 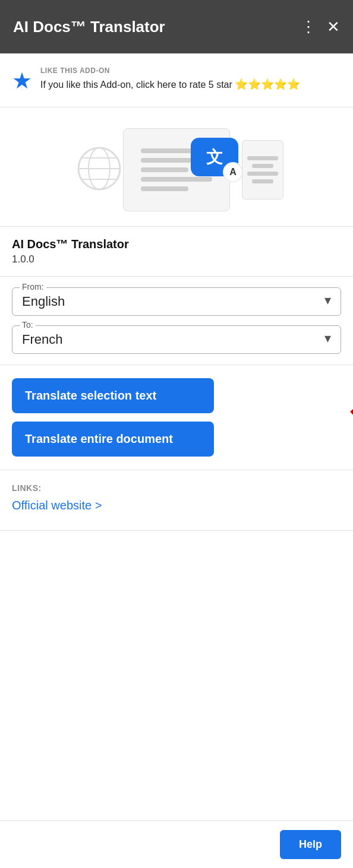 What do you see at coordinates (176, 245) in the screenshot?
I see `app-name: AI Docs™ Translator` at bounding box center [176, 245].